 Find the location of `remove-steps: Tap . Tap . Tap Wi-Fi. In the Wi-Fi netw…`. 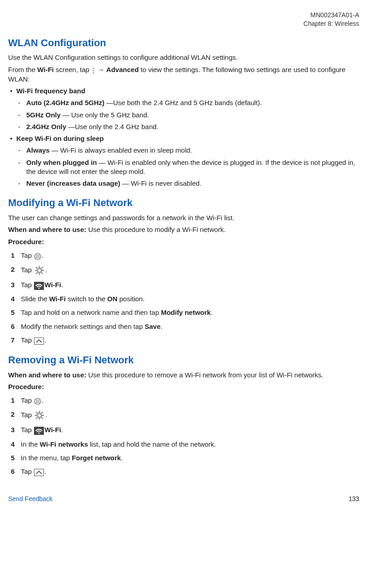

remove-steps: Tap . Tap . Tap Wi-Fi. In the Wi-Fi netw… is located at coordinates (184, 436).